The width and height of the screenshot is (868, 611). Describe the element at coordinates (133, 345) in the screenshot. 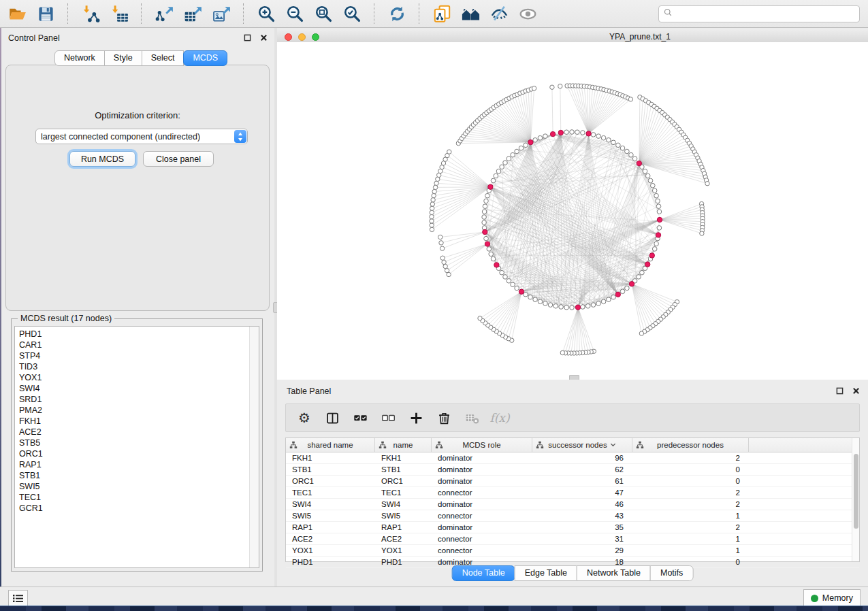

I see `mcds-result-item: CAR1` at that location.